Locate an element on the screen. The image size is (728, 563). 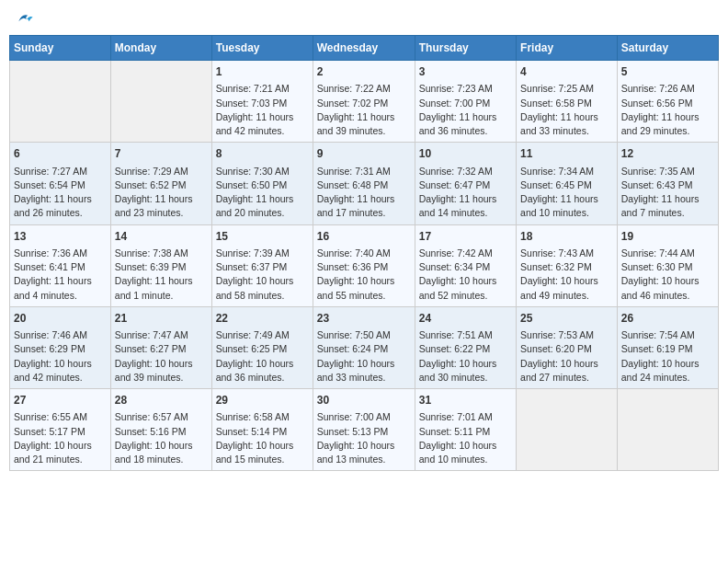
day-number: 2 is located at coordinates (364, 72).